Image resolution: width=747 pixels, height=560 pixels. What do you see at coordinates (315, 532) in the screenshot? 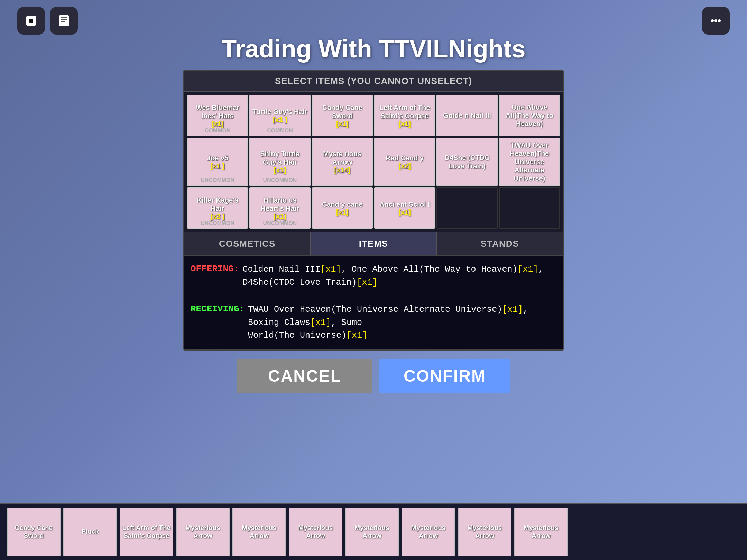
I see `inventory-item-5: Mysterious Arrow` at bounding box center [315, 532].